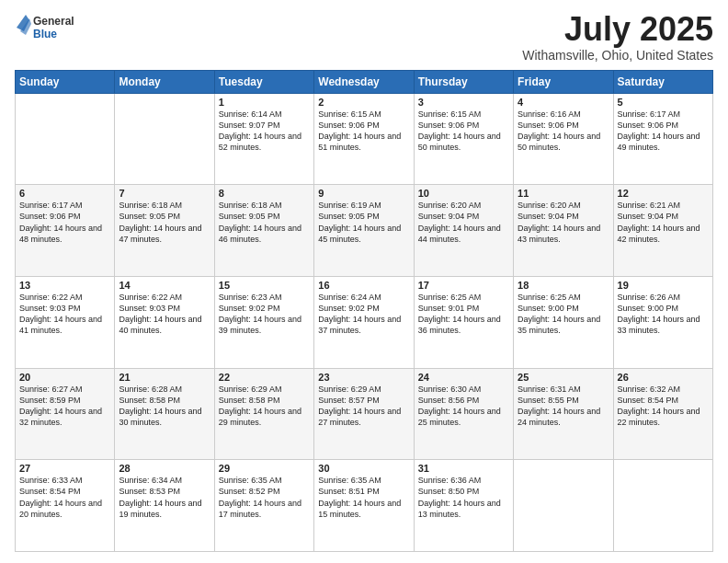 This screenshot has width=728, height=563. Describe the element at coordinates (563, 102) in the screenshot. I see `day-number: 4` at that location.